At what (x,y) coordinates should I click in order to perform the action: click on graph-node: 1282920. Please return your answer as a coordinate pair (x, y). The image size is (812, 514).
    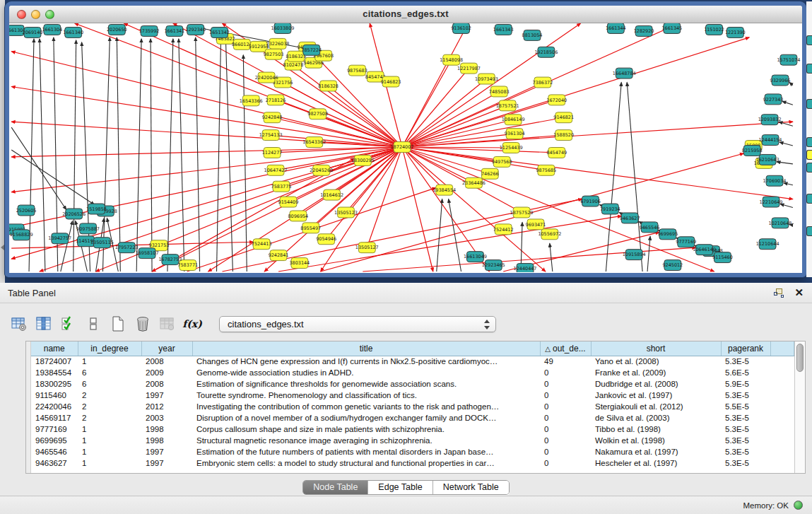
    Looking at the image, I should click on (645, 31).